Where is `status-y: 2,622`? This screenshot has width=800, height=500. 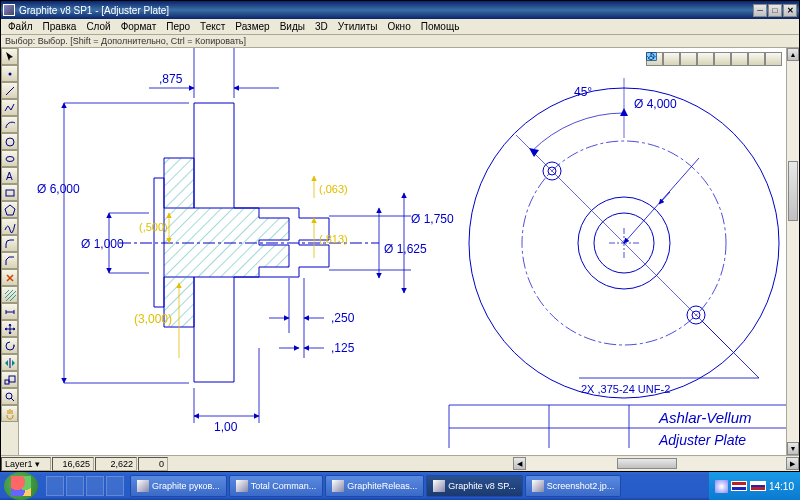 status-y: 2,622 is located at coordinates (116, 464).